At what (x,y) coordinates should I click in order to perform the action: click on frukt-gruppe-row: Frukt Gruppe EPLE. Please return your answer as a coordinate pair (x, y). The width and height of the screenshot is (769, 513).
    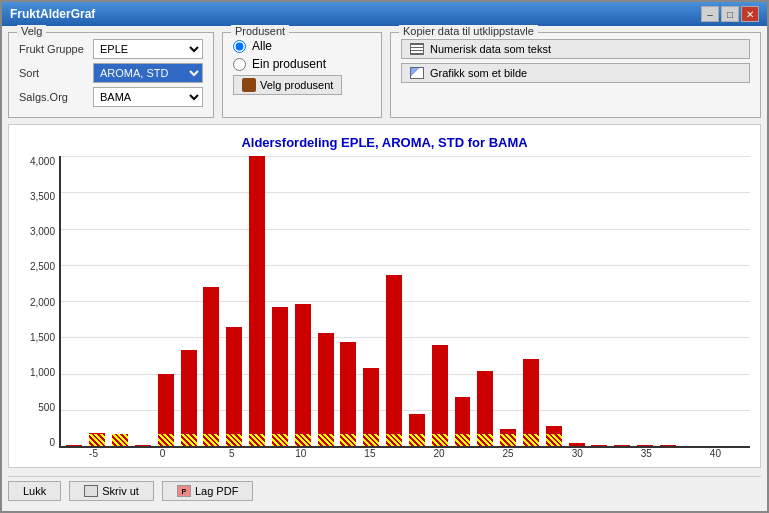
    Looking at the image, I should click on (111, 49).